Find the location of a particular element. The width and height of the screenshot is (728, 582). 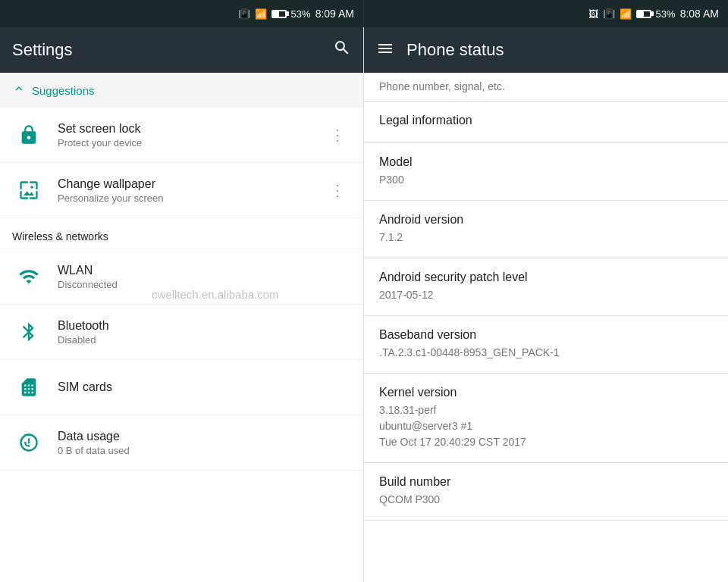

baseband-version-label: Baseband version is located at coordinates (546, 335).